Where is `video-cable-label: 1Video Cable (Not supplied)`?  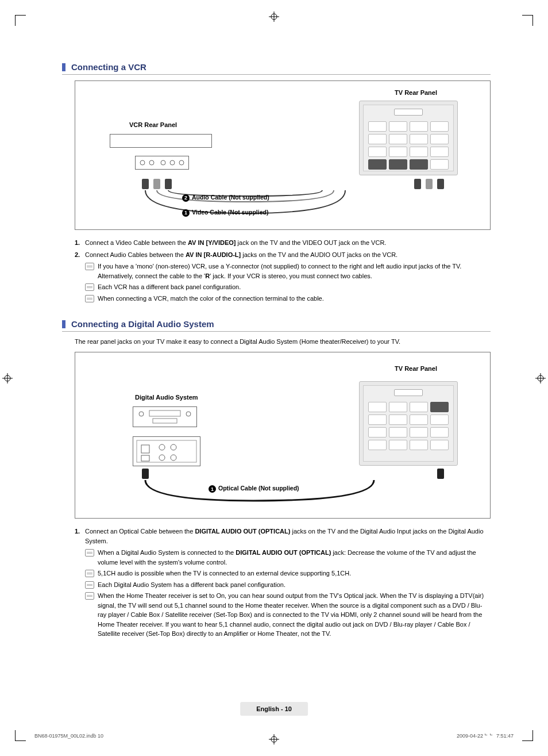
video-cable-label: 1Video Cable (Not supplied) is located at coordinates (225, 213).